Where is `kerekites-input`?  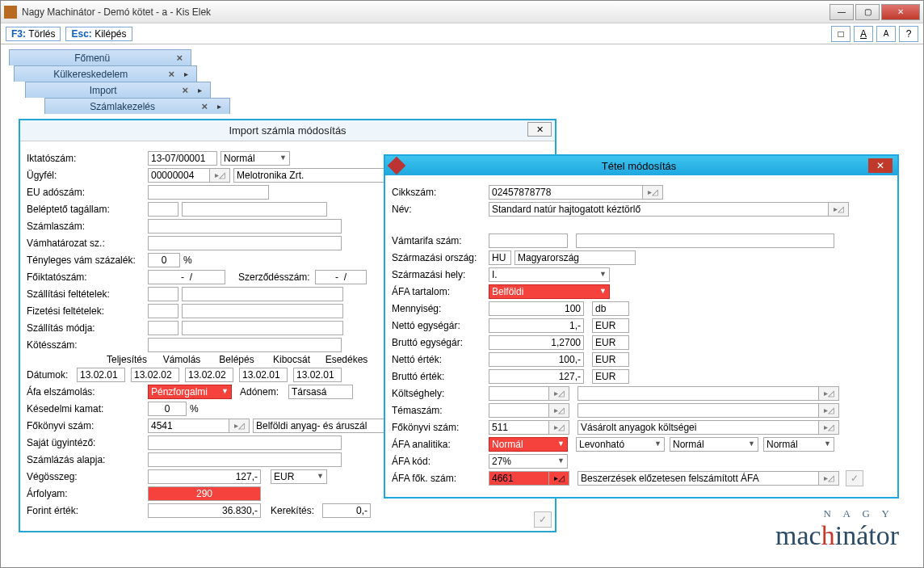 kerekites-input is located at coordinates (346, 511).